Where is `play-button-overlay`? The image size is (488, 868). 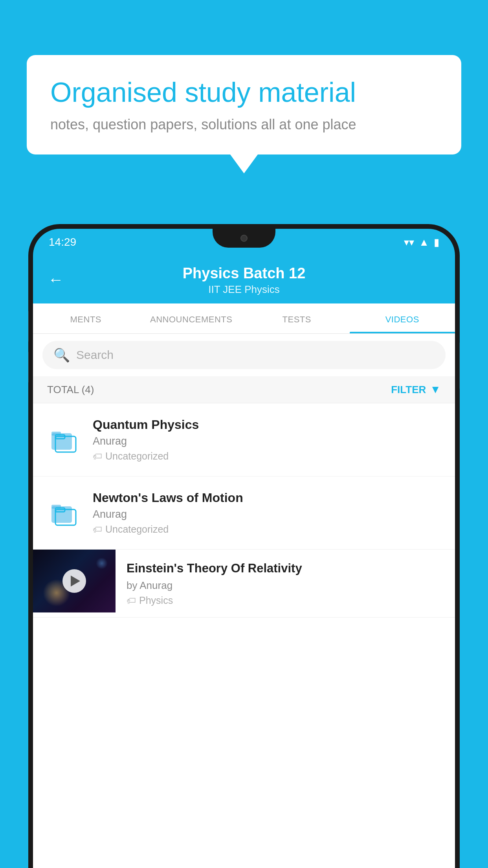
play-button-overlay is located at coordinates (74, 581).